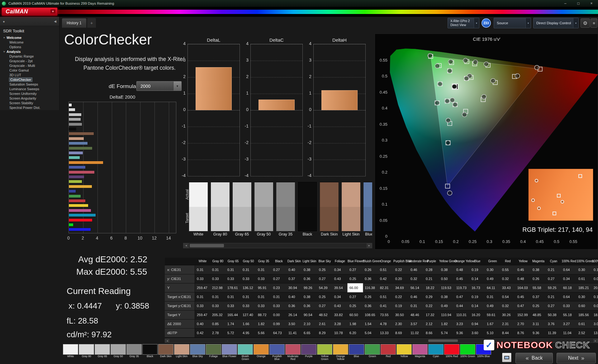 The width and height of the screenshot is (598, 364). What do you see at coordinates (572, 345) in the screenshot?
I see `watermark-text-check: CHECK` at bounding box center [572, 345].